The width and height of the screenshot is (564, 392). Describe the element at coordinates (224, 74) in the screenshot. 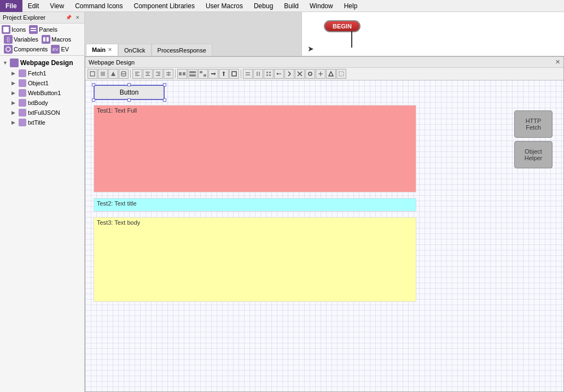

I see `dt-btn-bar5` at that location.